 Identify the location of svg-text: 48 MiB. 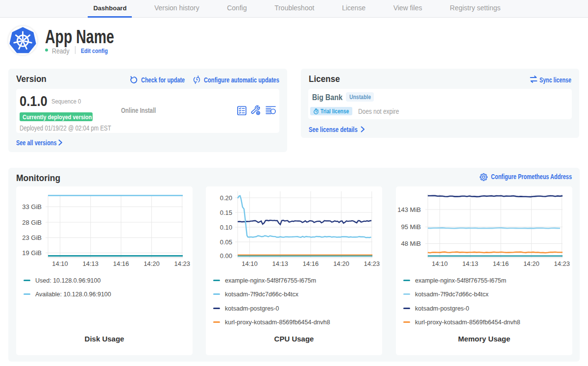
(411, 243).